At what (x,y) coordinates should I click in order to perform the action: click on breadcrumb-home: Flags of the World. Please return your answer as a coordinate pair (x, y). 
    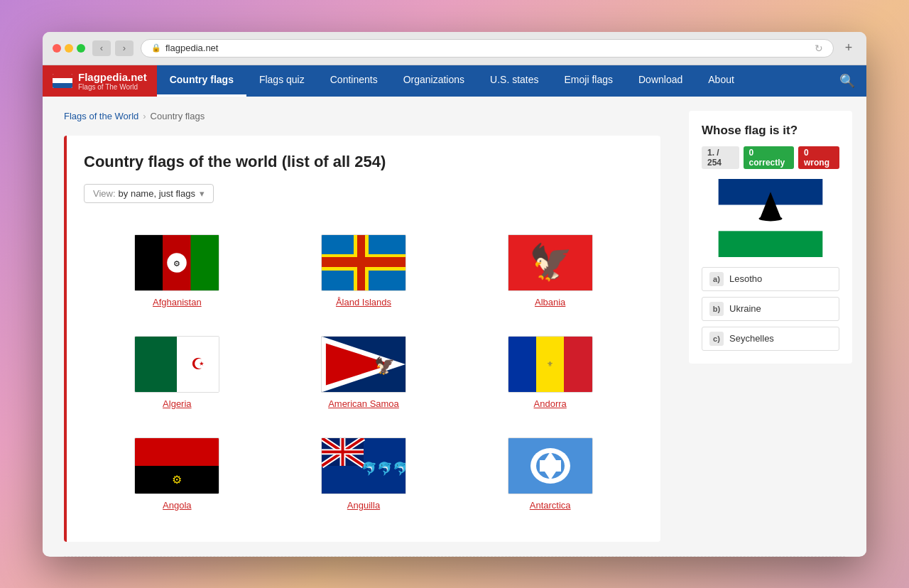
    Looking at the image, I should click on (101, 116).